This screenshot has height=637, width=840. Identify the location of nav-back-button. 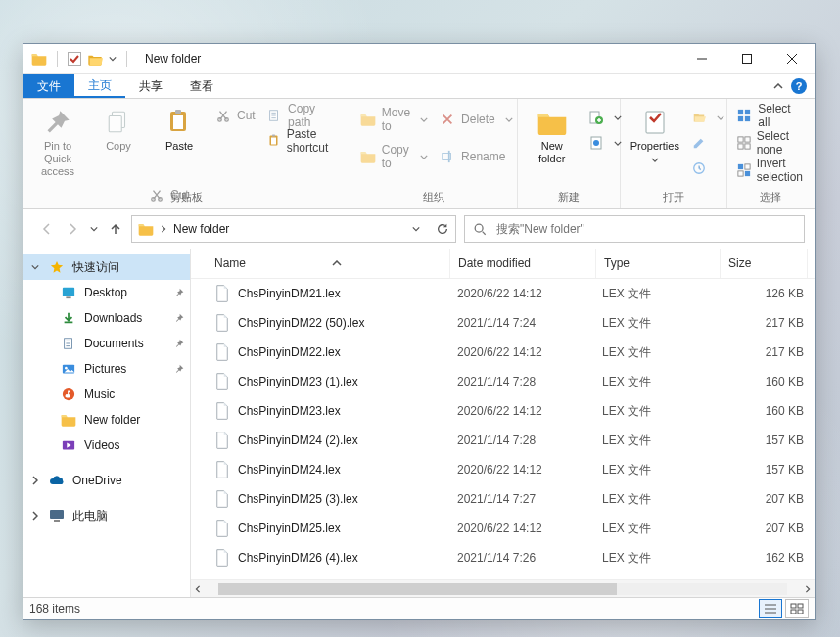
(47, 229).